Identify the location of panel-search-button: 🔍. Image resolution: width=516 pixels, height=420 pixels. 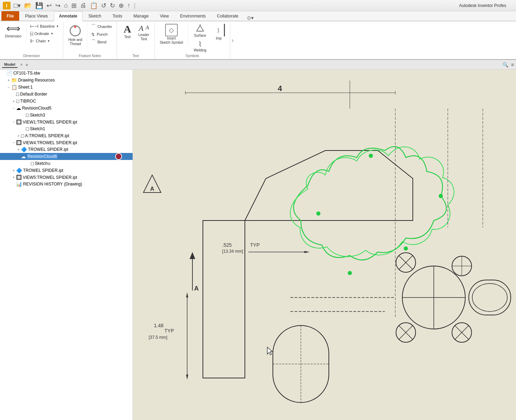
(505, 65).